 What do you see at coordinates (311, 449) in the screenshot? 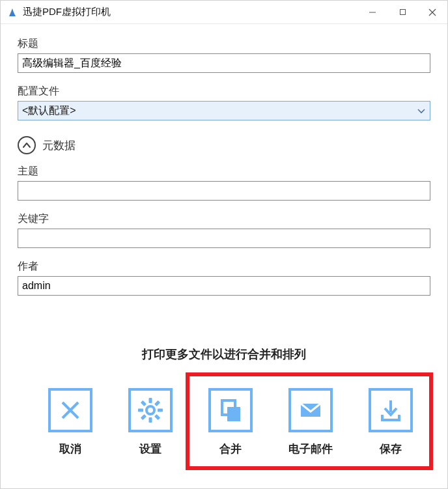
I see `email-label: 电子邮件` at bounding box center [311, 449].